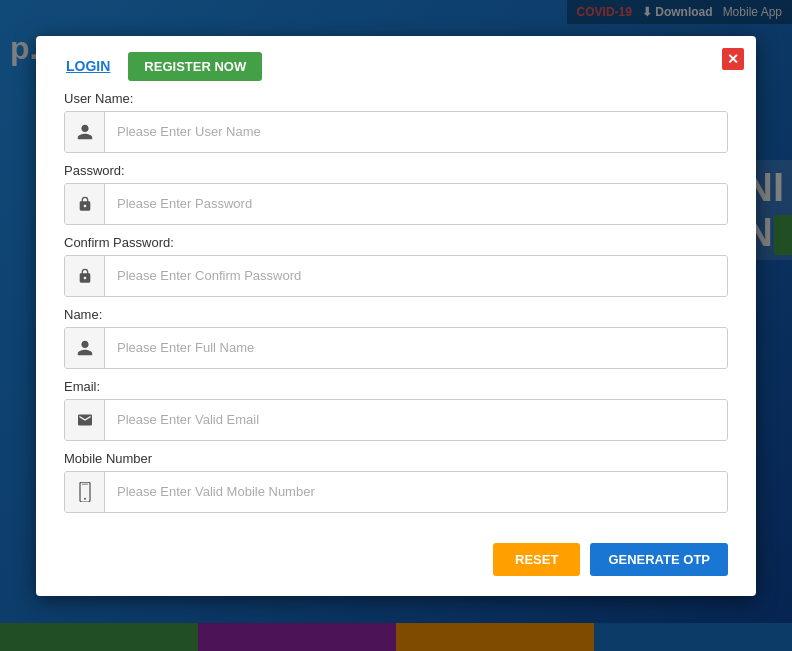 The image size is (792, 651). Describe the element at coordinates (396, 276) in the screenshot. I see `confirm-password-input-wrapper` at that location.